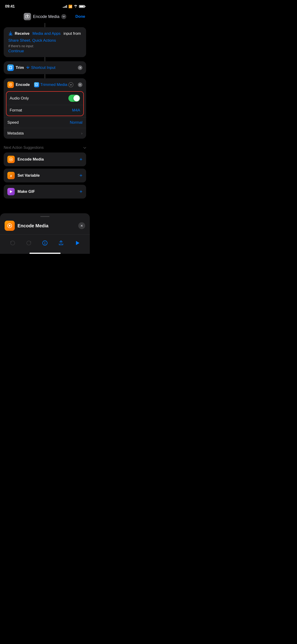 The height and width of the screenshot is (644, 297). What do you see at coordinates (45, 244) in the screenshot?
I see `drawer-toolbar` at bounding box center [45, 244].